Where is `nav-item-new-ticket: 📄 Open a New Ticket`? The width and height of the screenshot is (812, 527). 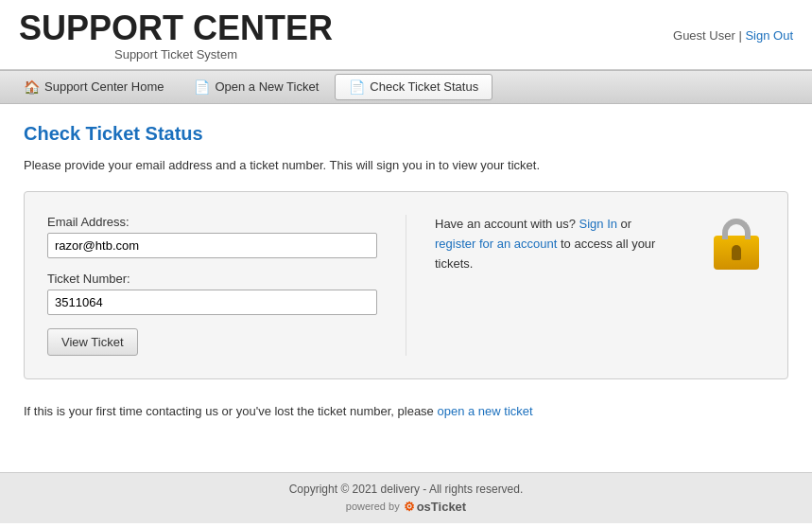
nav-item-new-ticket: 📄 Open a New Ticket is located at coordinates (256, 87).